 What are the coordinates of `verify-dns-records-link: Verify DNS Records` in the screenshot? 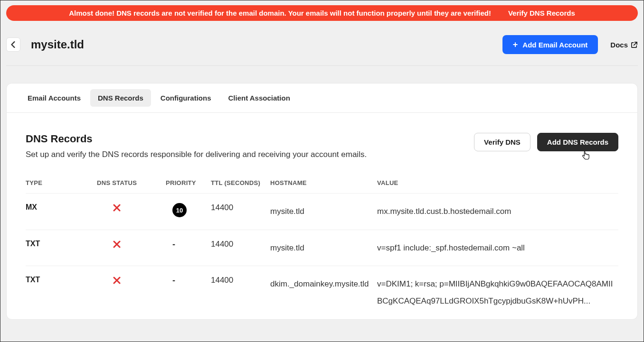 It's located at (541, 13).